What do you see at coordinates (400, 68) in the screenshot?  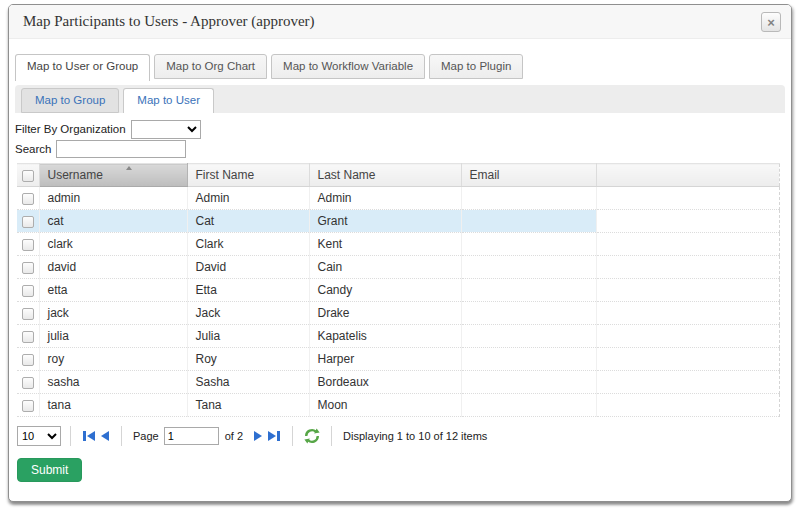 I see `main-tabs: Map to User or Group Map to Org Chart Ma…` at bounding box center [400, 68].